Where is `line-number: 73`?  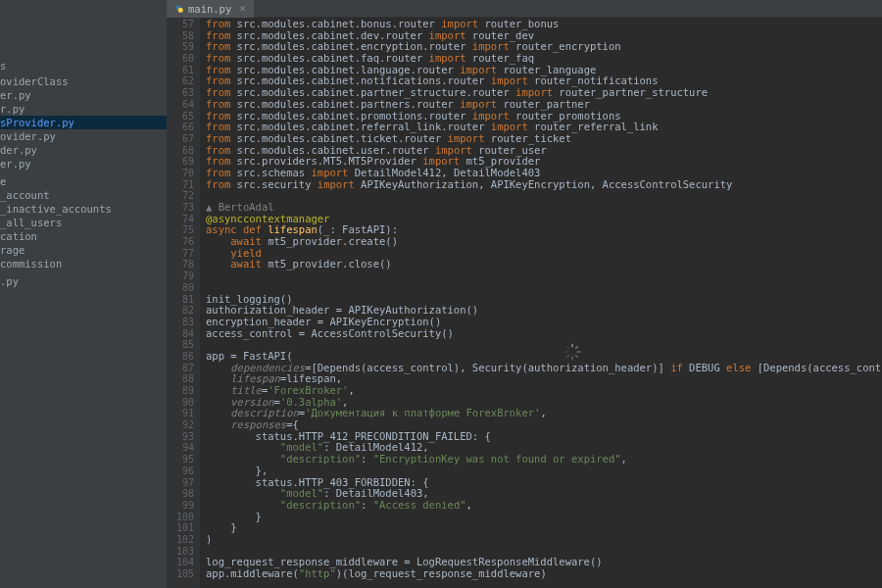 line-number: 73 is located at coordinates (180, 208).